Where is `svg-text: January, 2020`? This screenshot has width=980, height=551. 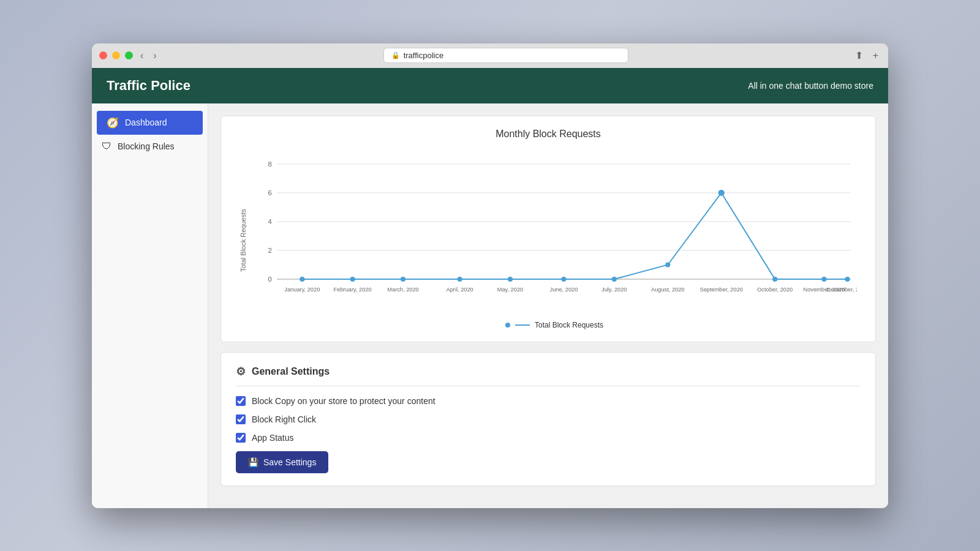 svg-text: January, 2020 is located at coordinates (302, 290).